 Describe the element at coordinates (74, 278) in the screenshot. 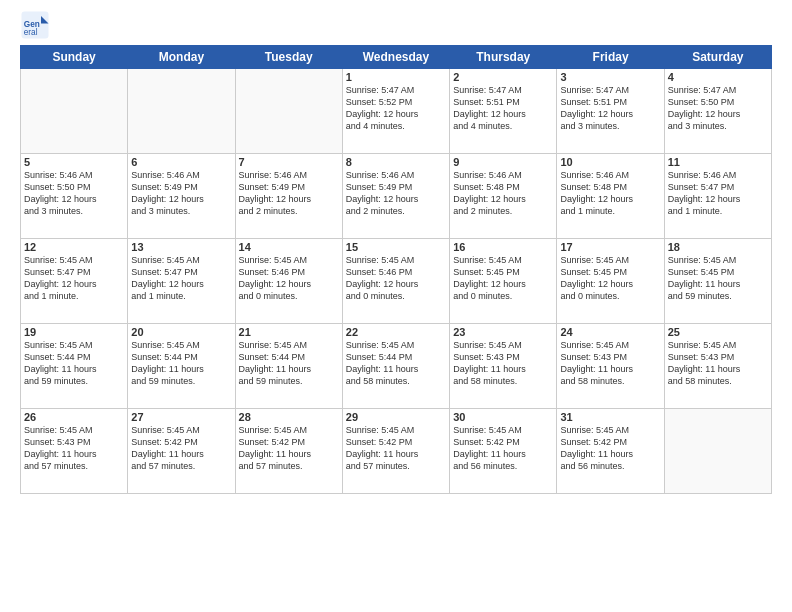

I see `day-info: Sunrise: 5:45 AM Sunset: 5:47 PM Dayligh…` at that location.